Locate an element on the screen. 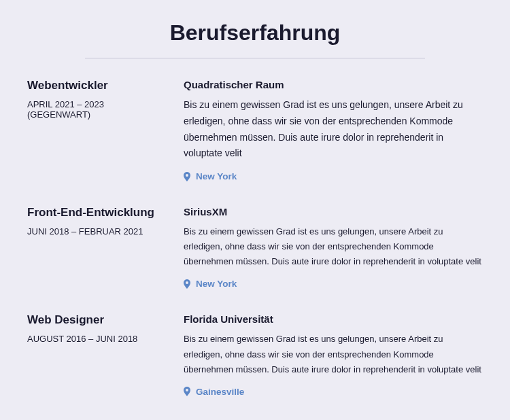 Image resolution: width=510 pixels, height=420 pixels. location-text: Gainesville is located at coordinates (220, 391).